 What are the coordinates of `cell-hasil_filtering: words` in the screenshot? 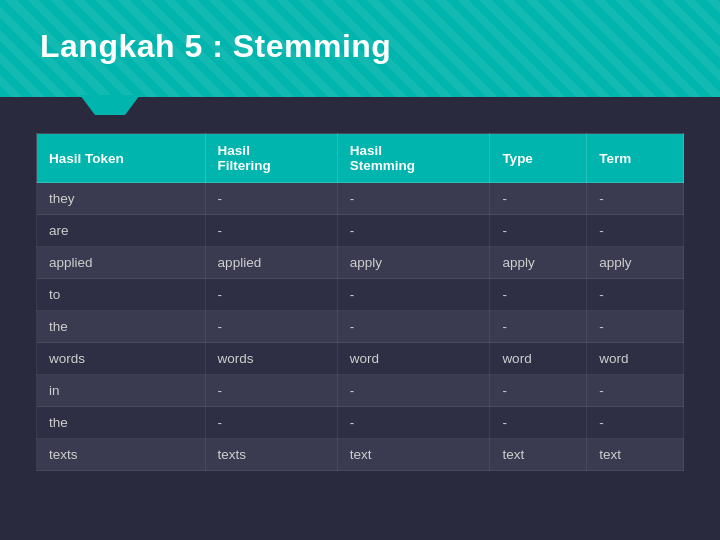 It's located at (271, 359).